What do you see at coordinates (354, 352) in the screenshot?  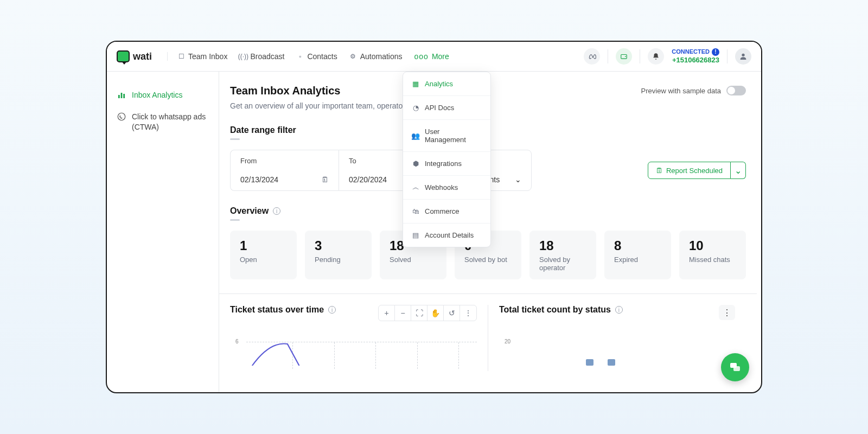 I see `chart-canvas: 6` at bounding box center [354, 352].